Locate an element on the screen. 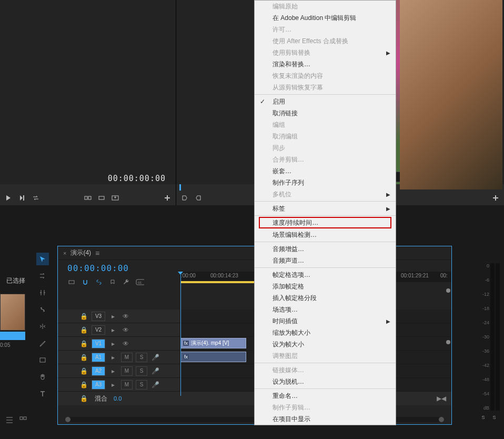 The width and height of the screenshot is (504, 439). v-scroll-handle-bottom is located at coordinates (448, 342).